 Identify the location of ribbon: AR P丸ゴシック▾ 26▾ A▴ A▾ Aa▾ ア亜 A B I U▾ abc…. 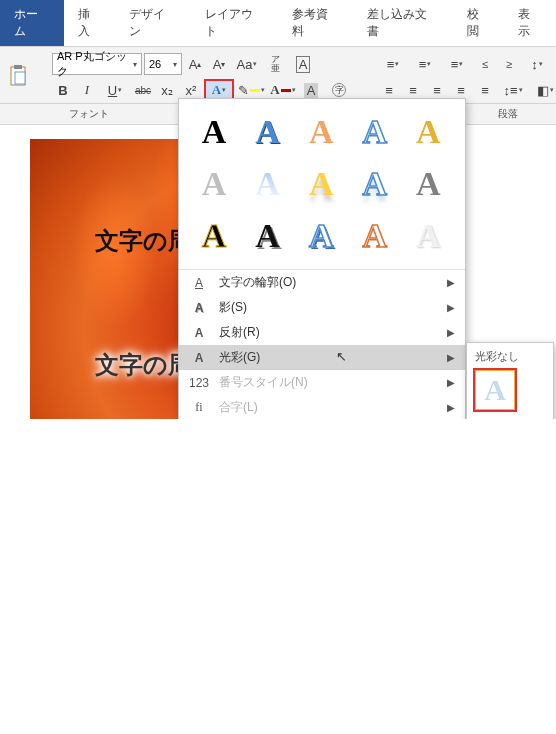
(278, 76).